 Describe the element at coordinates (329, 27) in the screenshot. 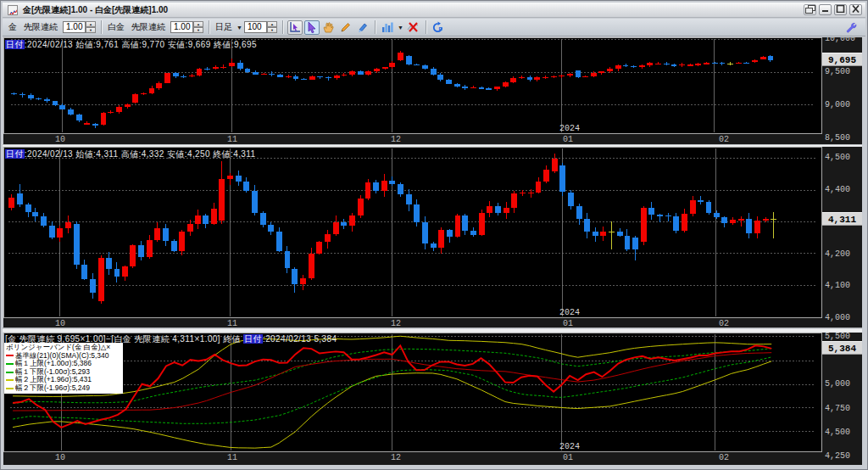

I see `hand-pan-tool-button` at that location.